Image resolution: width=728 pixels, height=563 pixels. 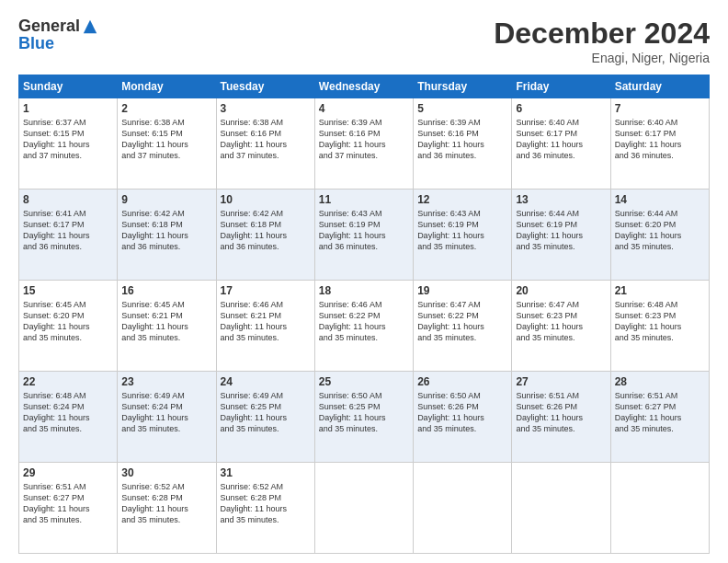 What do you see at coordinates (364, 40) in the screenshot?
I see `header: General Blue December 2024 Enagi, Niger,…` at bounding box center [364, 40].